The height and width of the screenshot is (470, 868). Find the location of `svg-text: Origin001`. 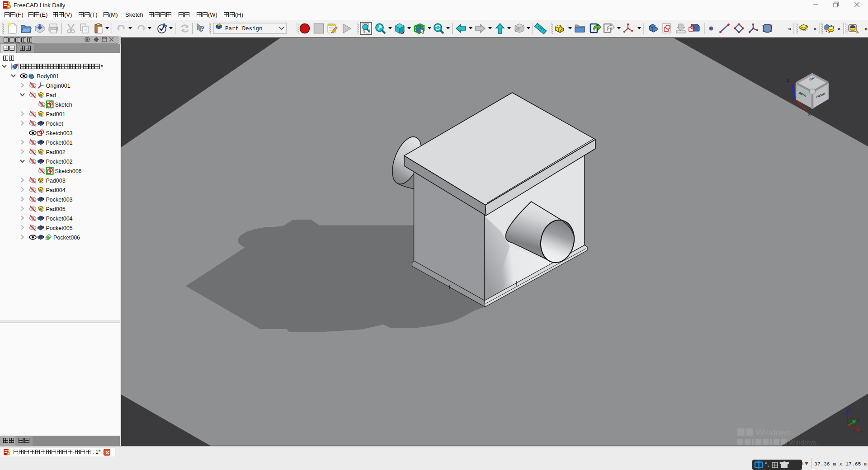

svg-text: Origin001 is located at coordinates (58, 86).